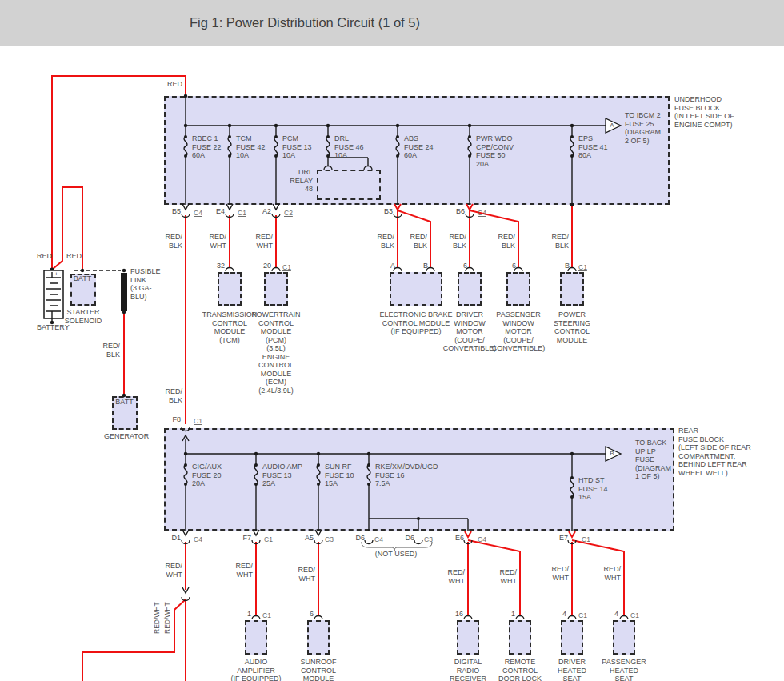  Describe the element at coordinates (174, 242) in the screenshot. I see `wire-label-redblk-b5-upper: RED/ BLK` at that location.